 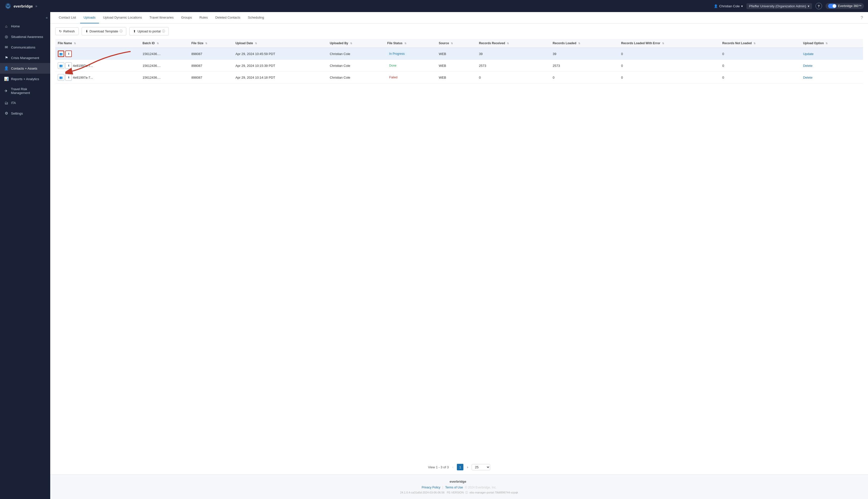 What do you see at coordinates (410, 43) in the screenshot?
I see `col-file-status: File Status ⇅` at bounding box center [410, 43].